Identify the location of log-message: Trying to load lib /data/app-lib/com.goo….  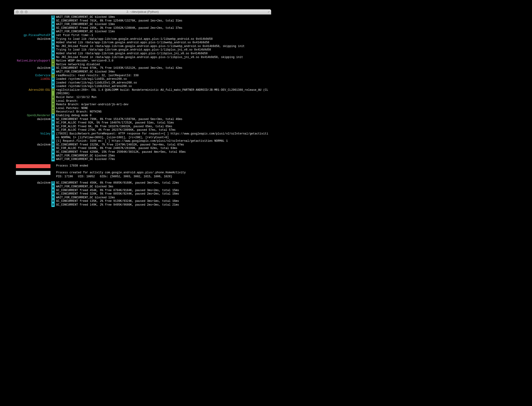
(163, 50).